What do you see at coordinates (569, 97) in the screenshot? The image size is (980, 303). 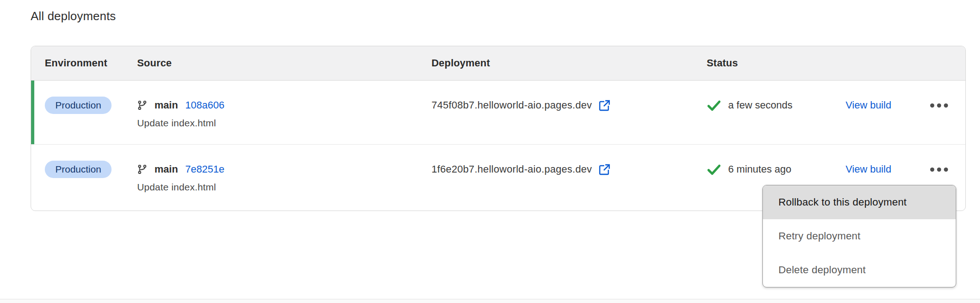 I see `deployment-cell: 745f08b7.helloworld-aio.pages.dev` at bounding box center [569, 97].